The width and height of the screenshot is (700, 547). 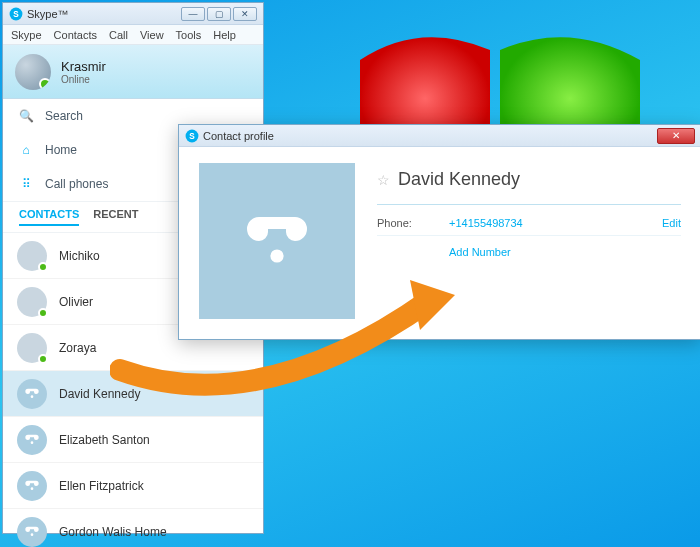 I want to click on contact-row: Gordon Walis Home, so click(x=133, y=528).